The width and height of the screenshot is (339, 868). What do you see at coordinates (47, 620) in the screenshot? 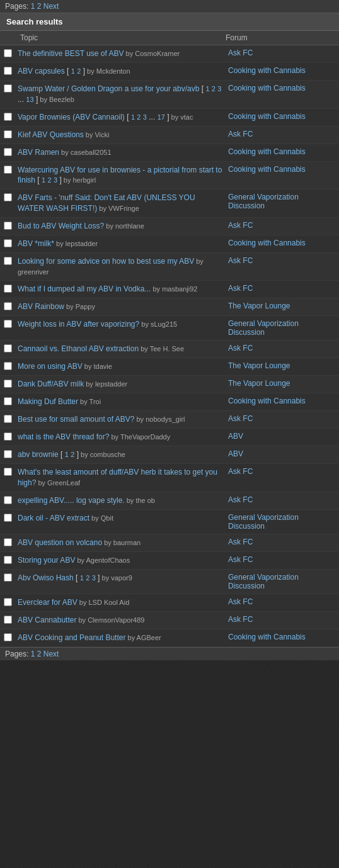
I see `topic-link: ABV Cannabutter` at bounding box center [47, 620].